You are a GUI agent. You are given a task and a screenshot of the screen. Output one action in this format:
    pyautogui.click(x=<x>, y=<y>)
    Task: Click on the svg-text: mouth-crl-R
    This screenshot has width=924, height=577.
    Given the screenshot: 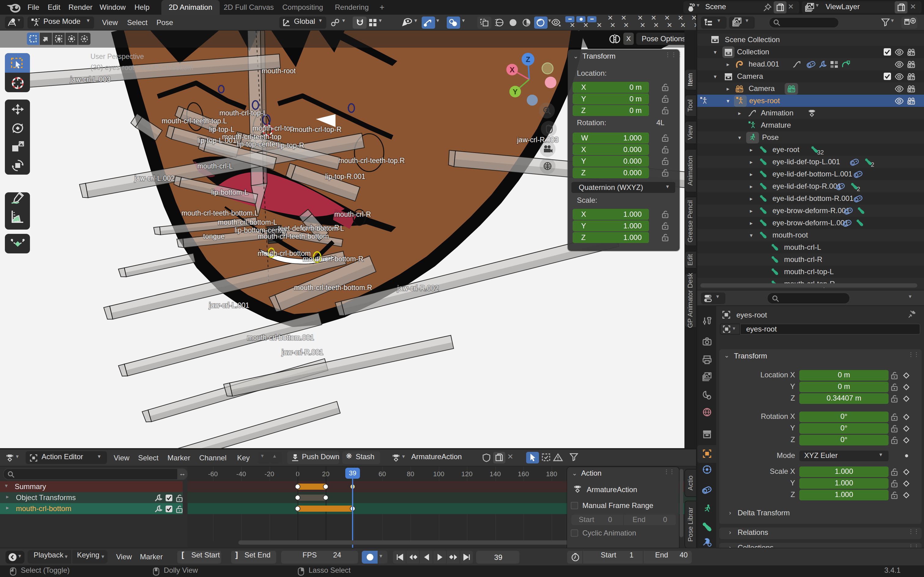 What is the action you would take?
    pyautogui.click(x=353, y=214)
    